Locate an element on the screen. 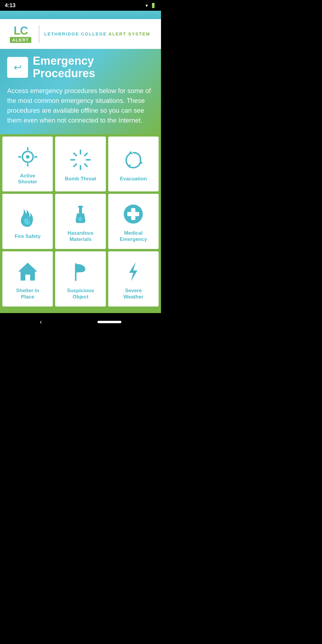 Image resolution: width=322 pixels, height=644 pixels. procedures-grid: ActiveShooter Bomb Threat is located at coordinates (80, 222).